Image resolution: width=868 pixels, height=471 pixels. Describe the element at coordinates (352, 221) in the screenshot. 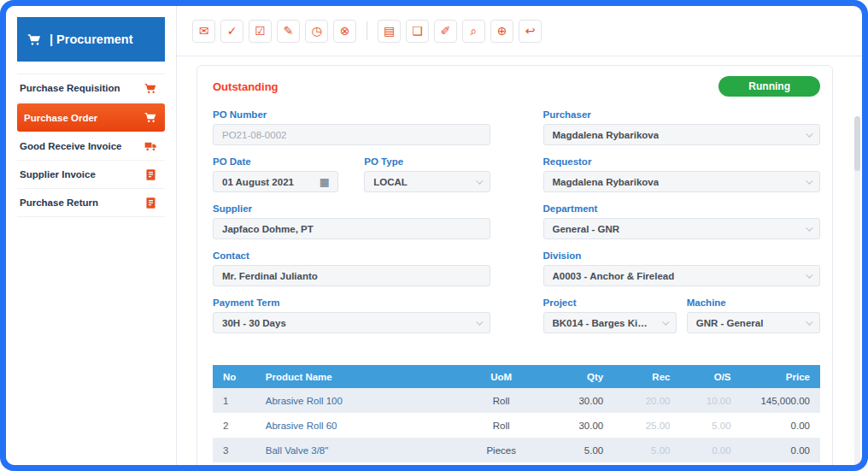

I see `field-supplier: Supplier Japfaco Dohme, PT` at that location.